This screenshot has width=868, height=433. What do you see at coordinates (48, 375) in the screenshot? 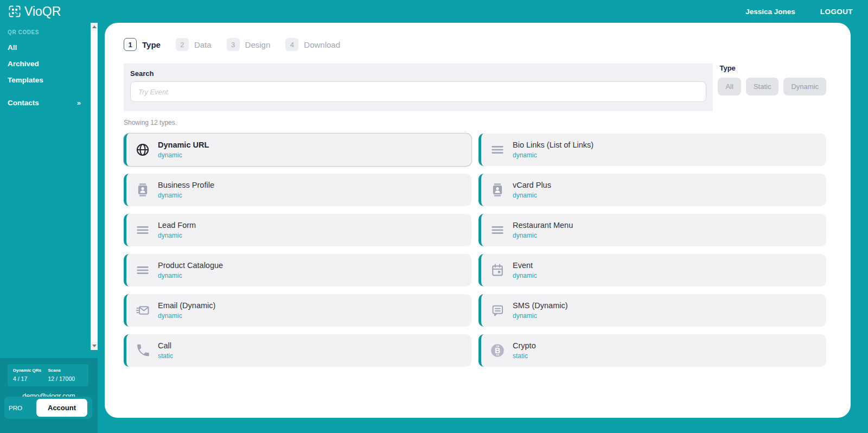
I see `plan-usage-stats: Dynamic QRs 4 / 17 Scans 12 / 17000` at bounding box center [48, 375].